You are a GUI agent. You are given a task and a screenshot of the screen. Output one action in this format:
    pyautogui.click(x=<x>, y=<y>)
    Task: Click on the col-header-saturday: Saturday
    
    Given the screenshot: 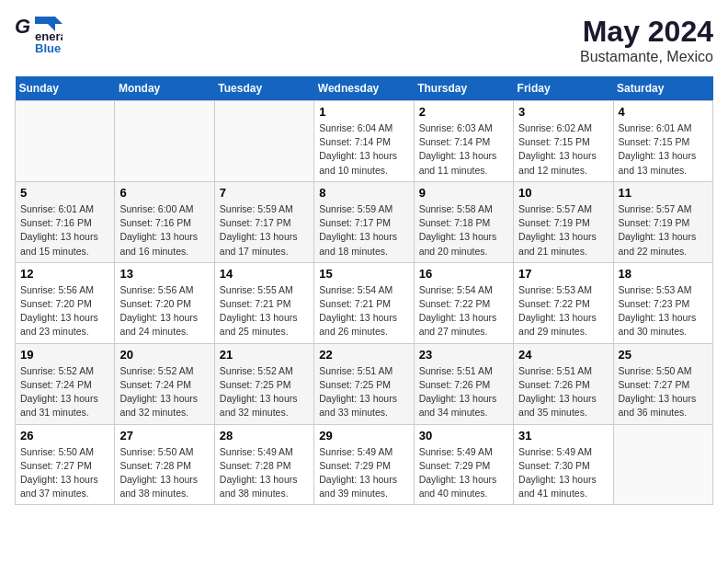 What is the action you would take?
    pyautogui.click(x=663, y=88)
    